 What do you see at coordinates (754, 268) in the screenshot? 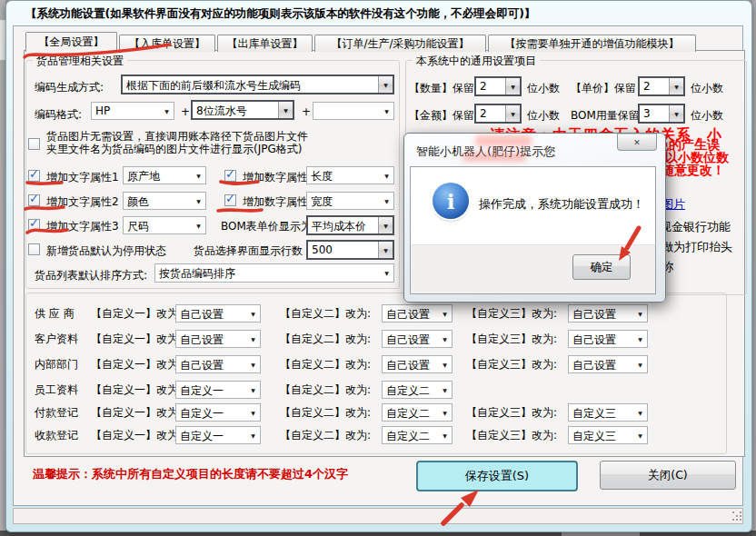
I see `background-window-fragment` at bounding box center [754, 268].